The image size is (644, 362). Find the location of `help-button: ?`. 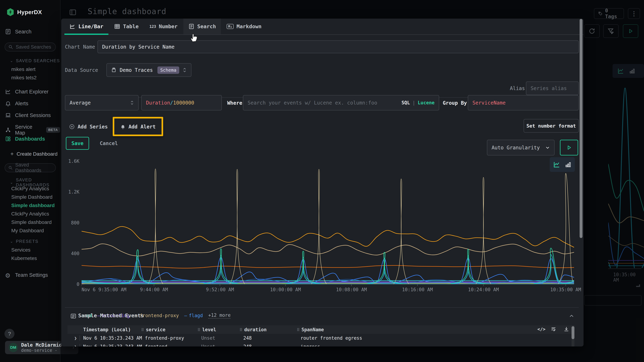

help-button: ? is located at coordinates (10, 334).